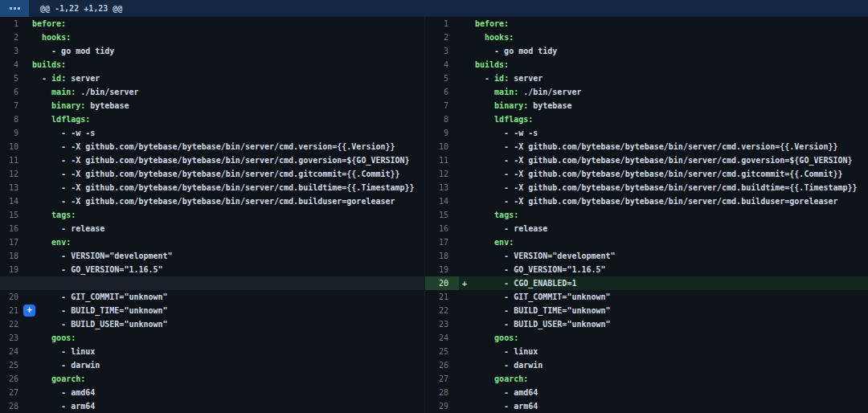 This screenshot has height=413, width=868. I want to click on line-number: 21+, so click(11, 310).